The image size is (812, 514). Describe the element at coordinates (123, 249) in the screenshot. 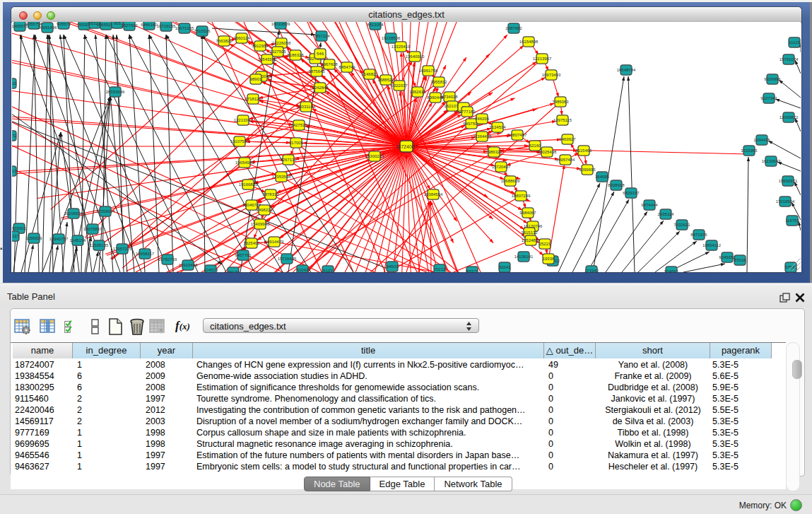

I see `svg-text: 17957225` at that location.